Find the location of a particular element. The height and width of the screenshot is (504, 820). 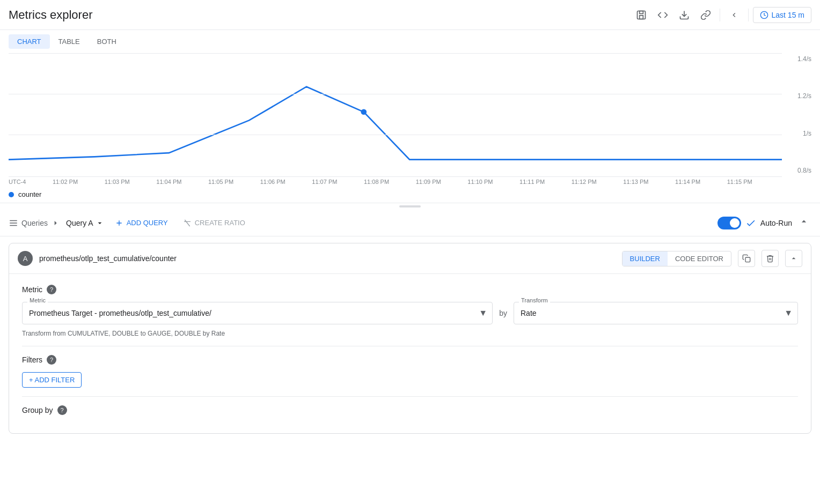

code-button is located at coordinates (663, 15).